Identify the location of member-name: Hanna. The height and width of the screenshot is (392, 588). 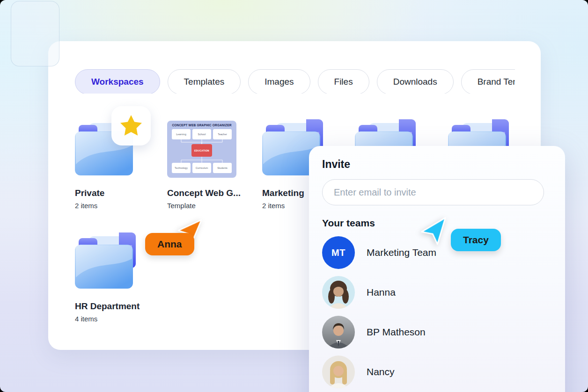
(381, 292).